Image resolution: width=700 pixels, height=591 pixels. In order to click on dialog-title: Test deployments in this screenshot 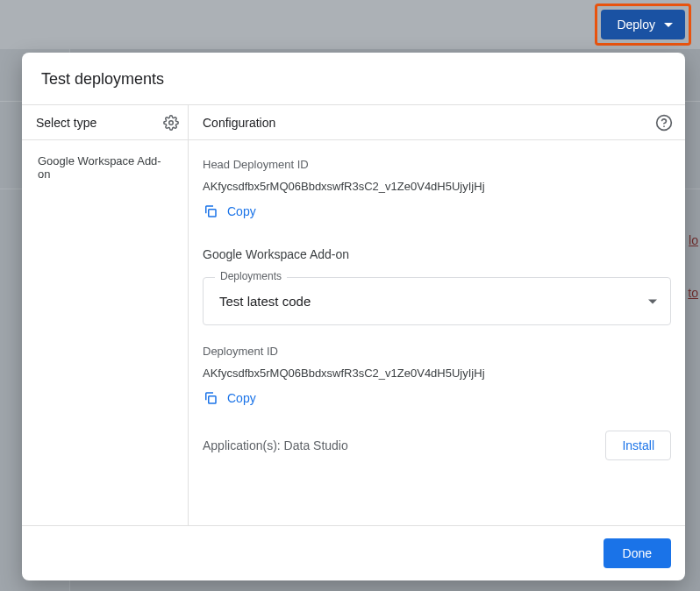, I will do `click(354, 79)`.